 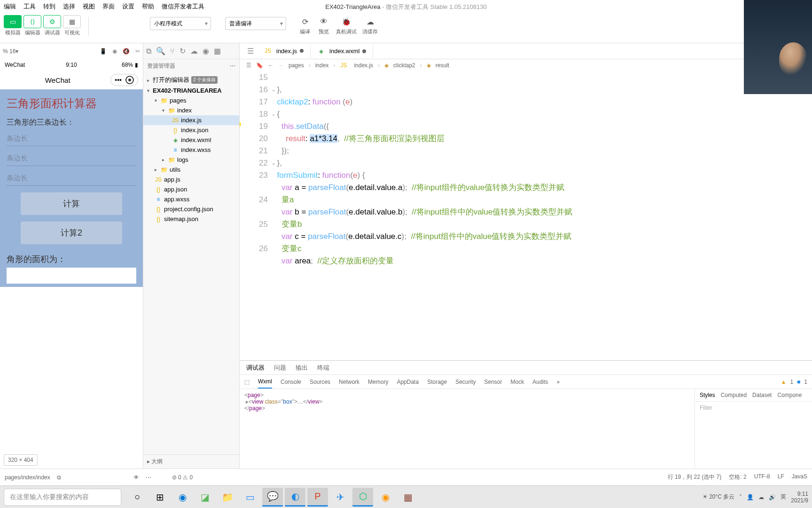 What do you see at coordinates (191, 101) in the screenshot?
I see `folder-pages: ▾📁pages` at bounding box center [191, 101].